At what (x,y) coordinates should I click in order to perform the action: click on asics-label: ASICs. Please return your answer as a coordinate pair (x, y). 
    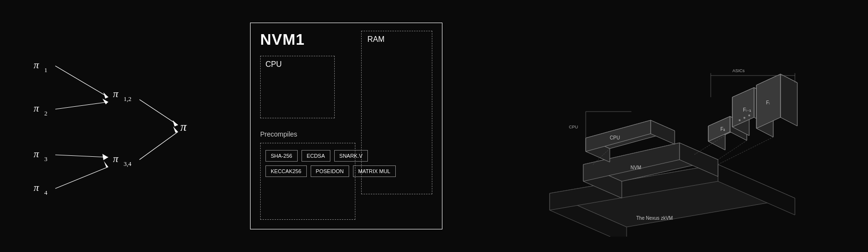
    Looking at the image, I should click on (739, 71).